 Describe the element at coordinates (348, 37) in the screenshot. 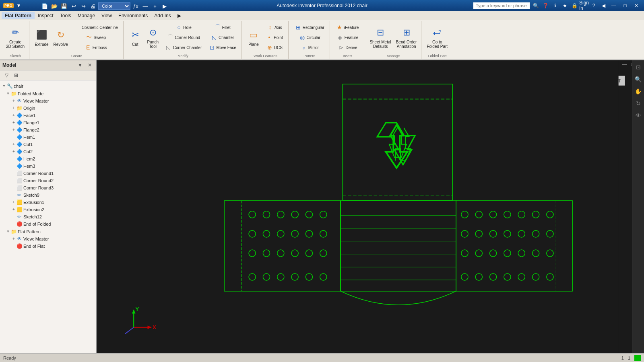

I see `feature-btn: ◈ Feature` at that location.